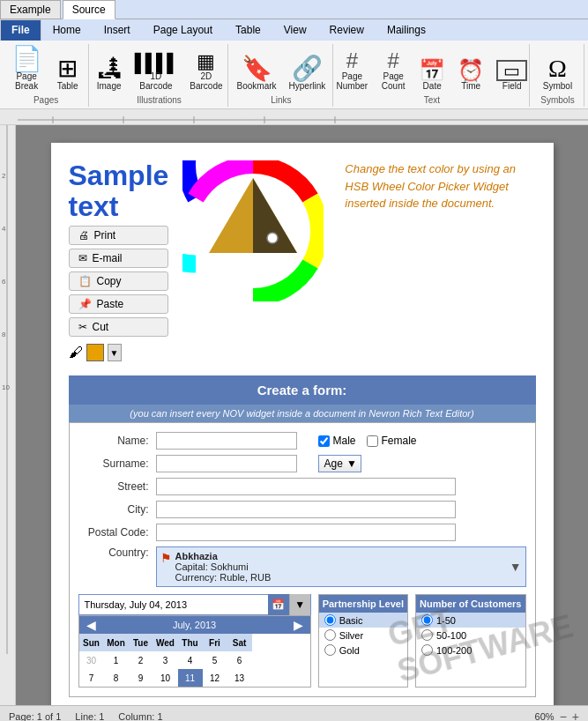 Image resolution: width=588 pixels, height=721 pixels. Describe the element at coordinates (446, 650) in the screenshot. I see `100-200-radio-label: 100-200` at that location.